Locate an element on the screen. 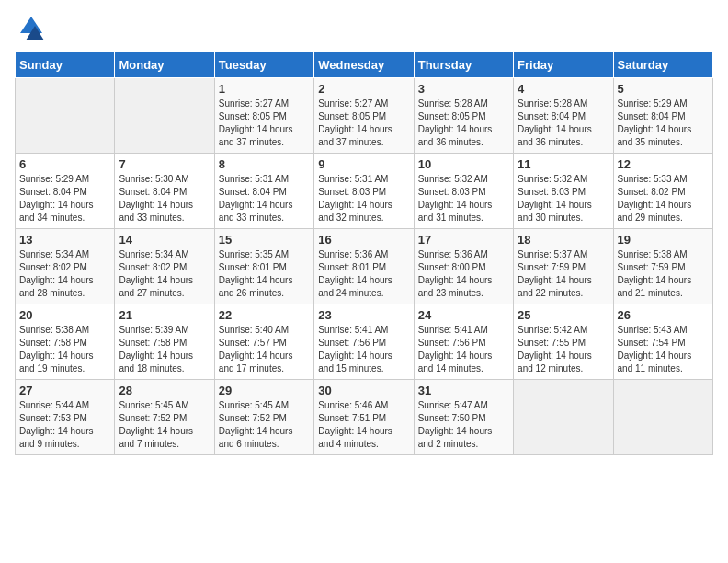 This screenshot has width=728, height=563. day-info: Sunrise: 5:38 AM Sunset: 7:59 PM Dayligh… is located at coordinates (664, 274).